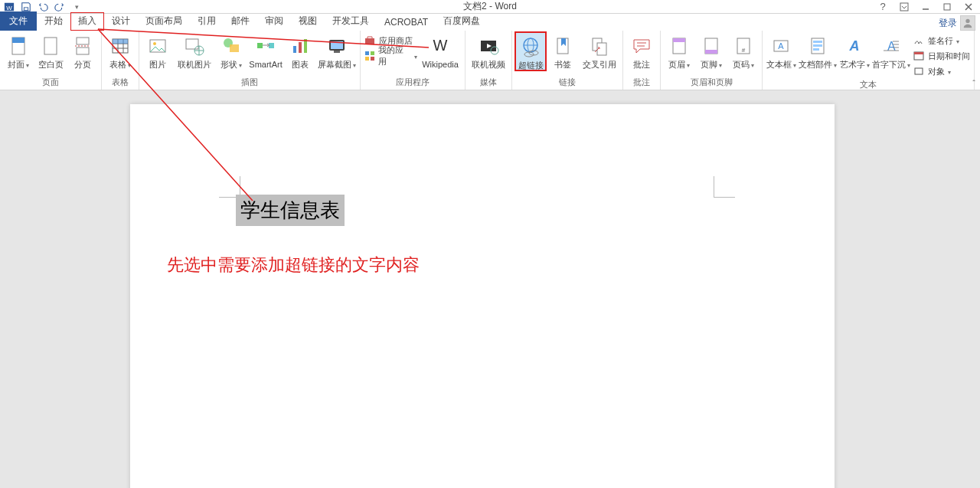  I want to click on page-break-button: 分页, so click(83, 51).